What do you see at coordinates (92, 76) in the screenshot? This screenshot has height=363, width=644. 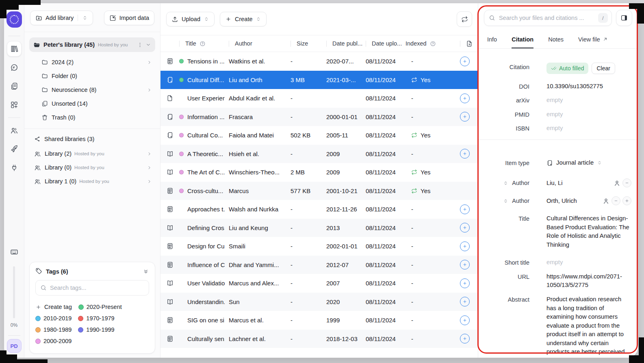 I see `sidebar-folder-item: Folder (0)` at bounding box center [92, 76].